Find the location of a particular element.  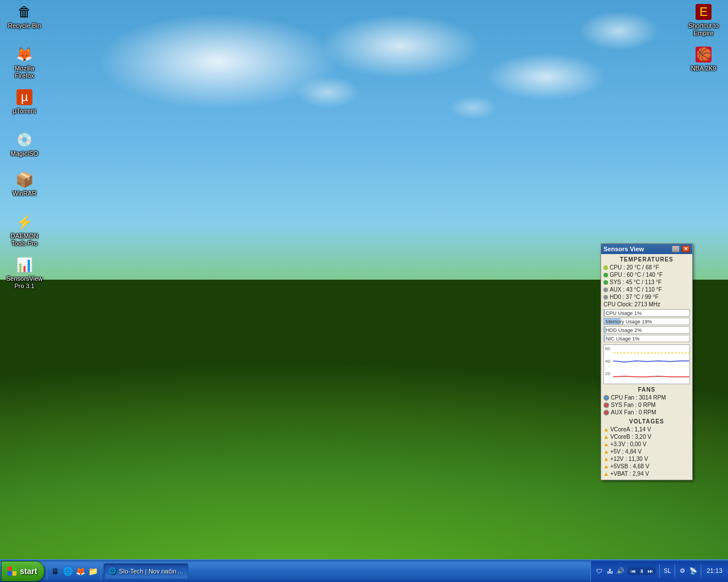

voltage-5vsb-row: ▲ +5VSB : 4,68 V is located at coordinates (647, 466).